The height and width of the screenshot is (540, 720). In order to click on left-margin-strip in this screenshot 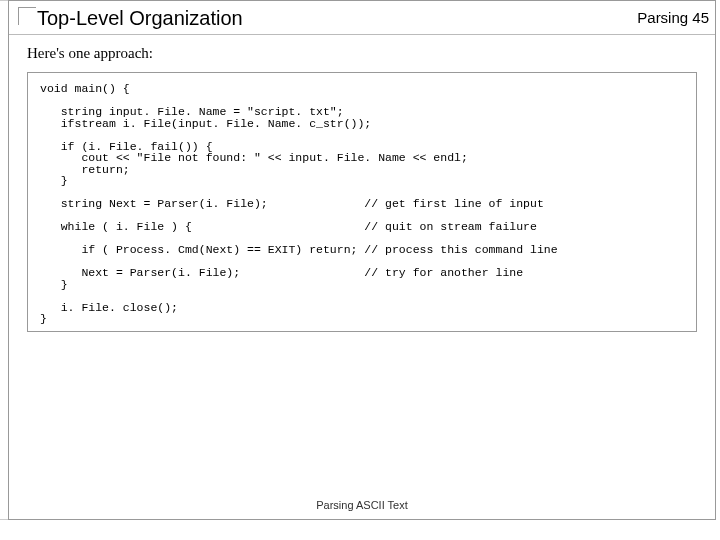, I will do `click(4, 260)`.